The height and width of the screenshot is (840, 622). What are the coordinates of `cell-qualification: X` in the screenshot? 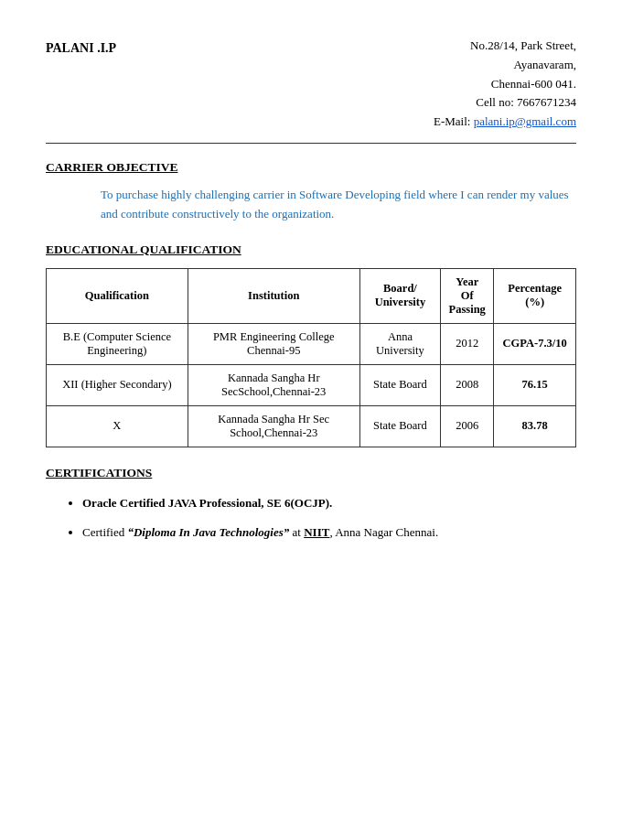 It's located at (117, 426).